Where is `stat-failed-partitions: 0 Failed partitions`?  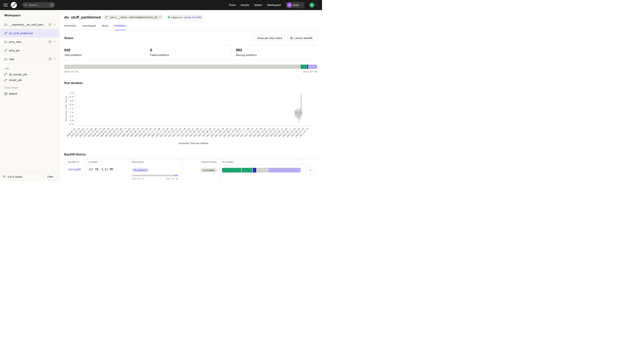
stat-failed-partitions: 0 Failed partitions is located at coordinates (188, 52).